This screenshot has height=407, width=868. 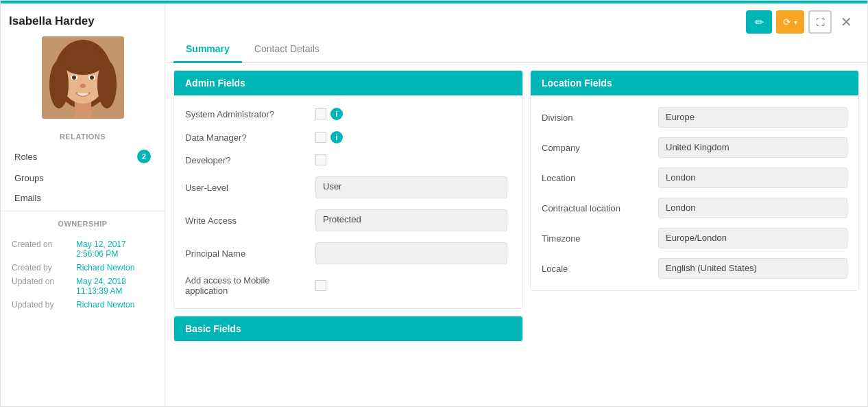 What do you see at coordinates (596, 178) in the screenshot?
I see `location-label: Location` at bounding box center [596, 178].